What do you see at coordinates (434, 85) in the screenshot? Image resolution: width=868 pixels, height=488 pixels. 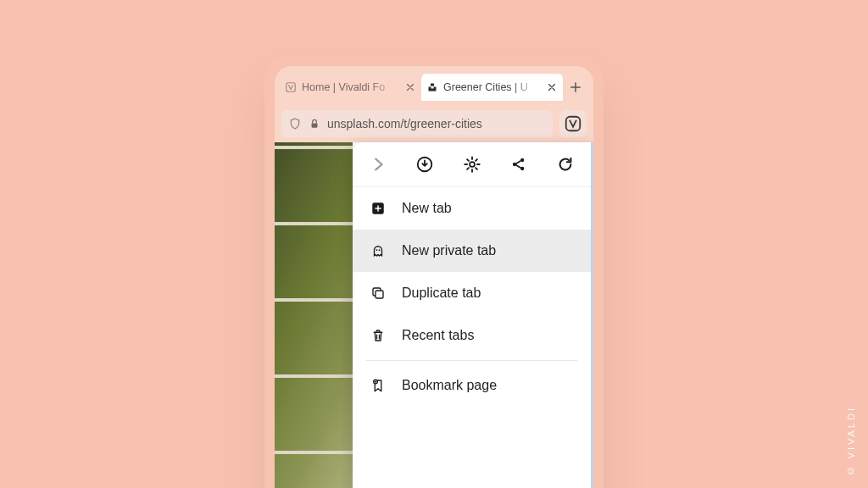 I see `tab-strip: Home | Vivaldi Fo Greener Cities | U` at bounding box center [434, 85].